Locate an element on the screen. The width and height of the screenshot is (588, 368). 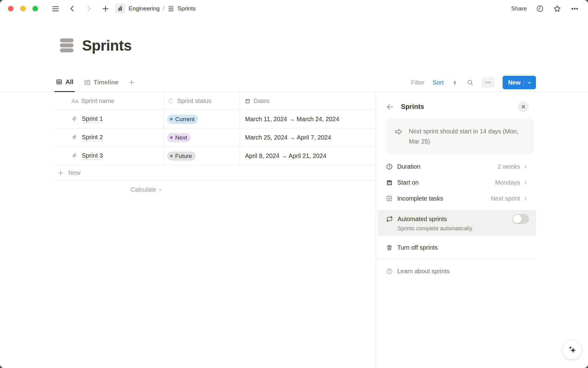
more-options-icon is located at coordinates (575, 9).